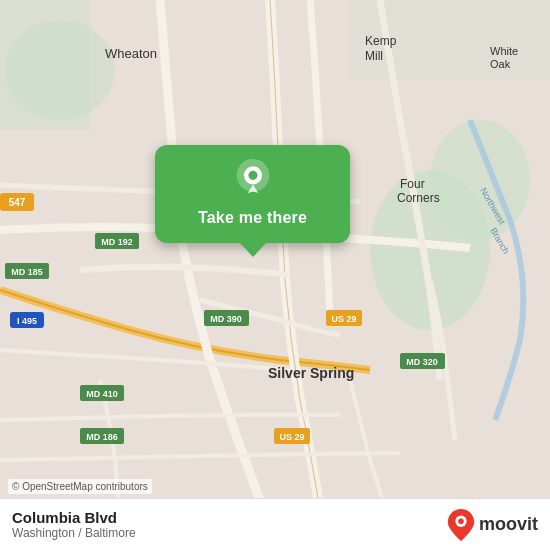 This screenshot has width=550, height=550. Describe the element at coordinates (102, 394) in the screenshot. I see `svg-text: MD 410` at that location.